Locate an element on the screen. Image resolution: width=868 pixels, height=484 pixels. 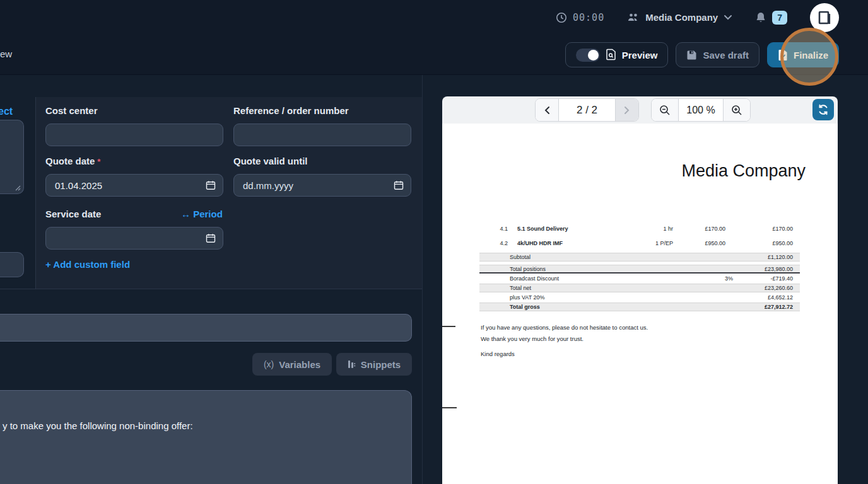
avatar is located at coordinates (824, 18).